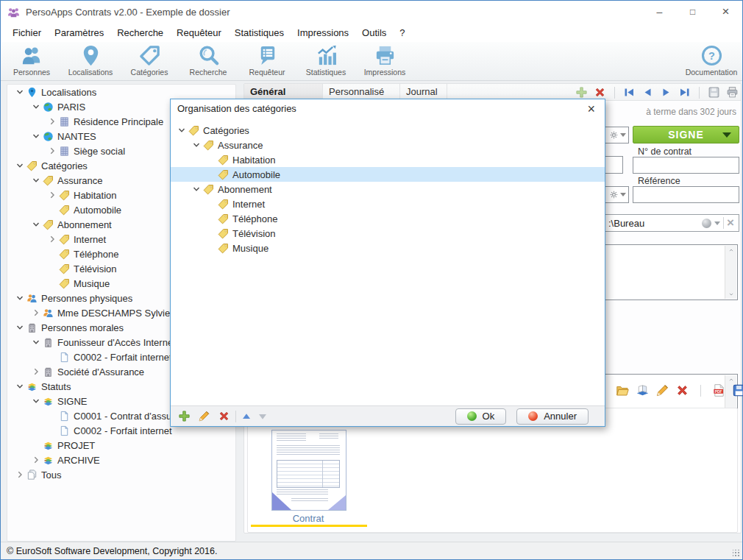 The image size is (743, 560). What do you see at coordinates (630, 93) in the screenshot?
I see `first-icon` at bounding box center [630, 93].